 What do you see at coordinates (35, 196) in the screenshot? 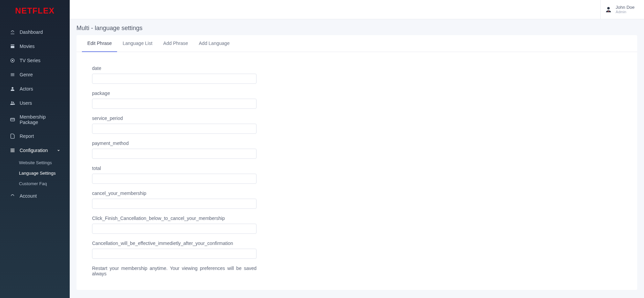
I see `sidebar-item-account: Account` at bounding box center [35, 196].